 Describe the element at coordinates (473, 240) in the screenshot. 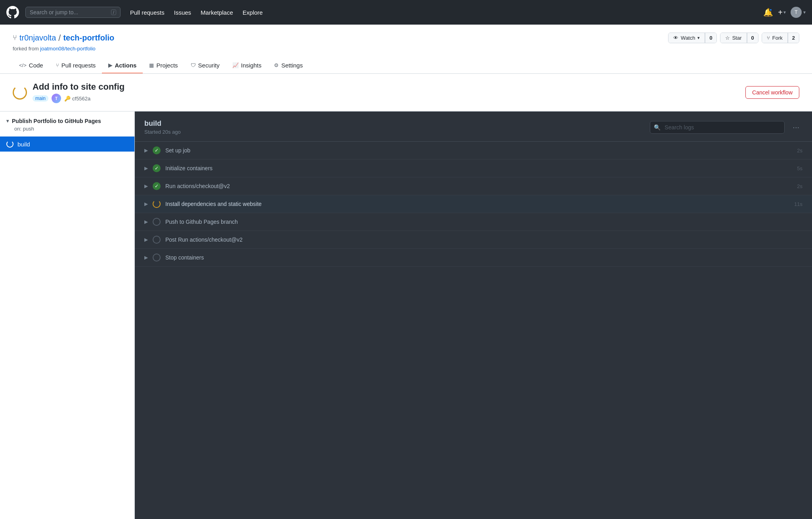

I see `step-item: ▶Post Run actions/checkout@v2` at that location.